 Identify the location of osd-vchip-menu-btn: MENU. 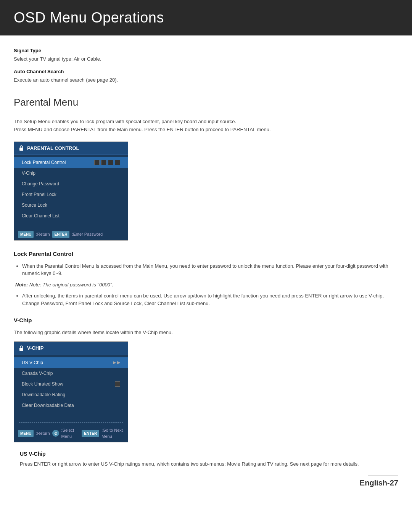
(26, 433).